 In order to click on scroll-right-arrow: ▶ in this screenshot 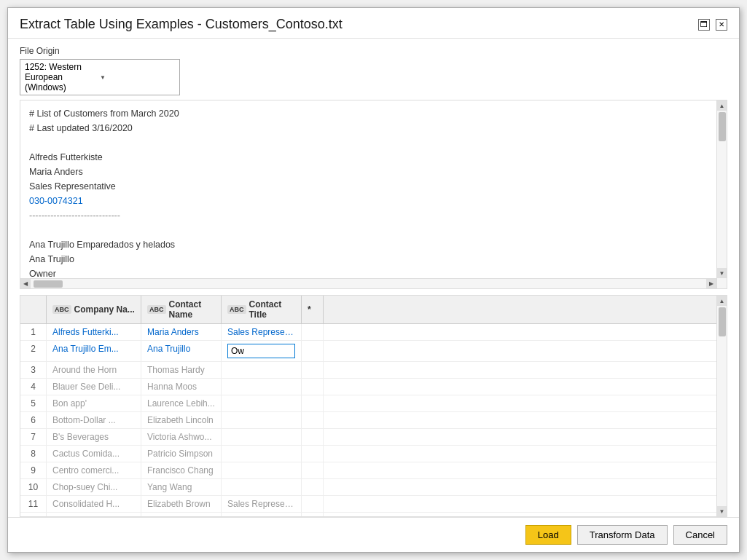, I will do `click(711, 284)`.